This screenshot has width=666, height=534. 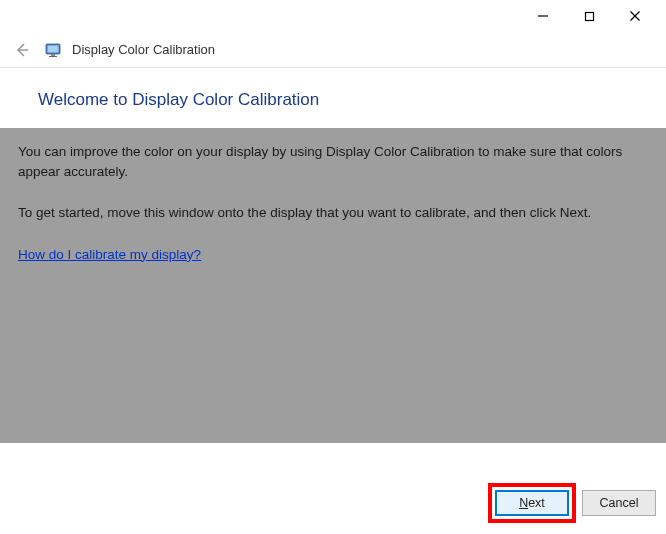 I want to click on dialog-footer: Next Cancel, so click(x=333, y=503).